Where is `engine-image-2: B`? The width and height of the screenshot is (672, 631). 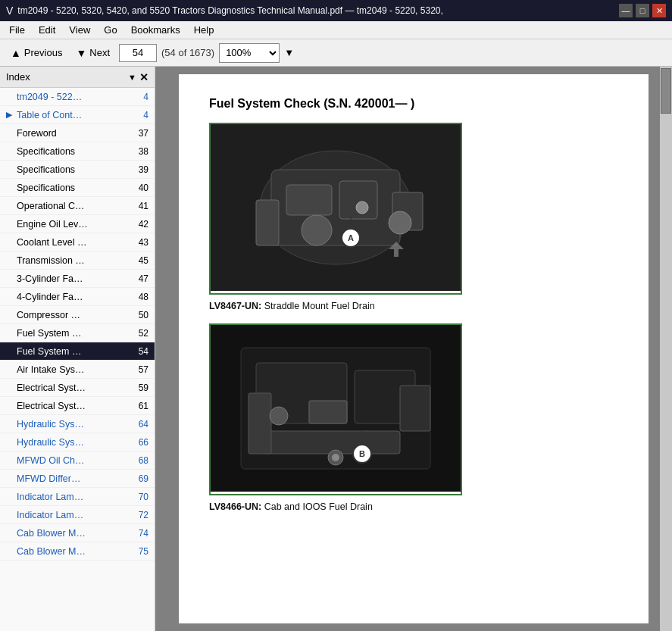
engine-image-2: B is located at coordinates (336, 408).